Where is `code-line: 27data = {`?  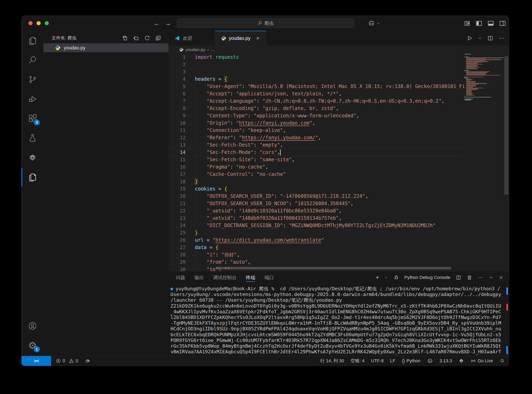 code-line: 27data = { is located at coordinates (317, 248).